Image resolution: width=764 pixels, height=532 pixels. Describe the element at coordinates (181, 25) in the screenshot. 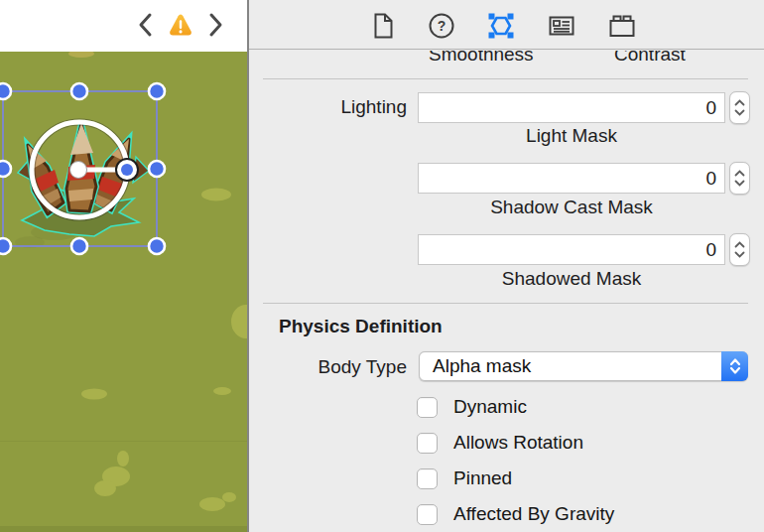

I see `warning-icon` at that location.